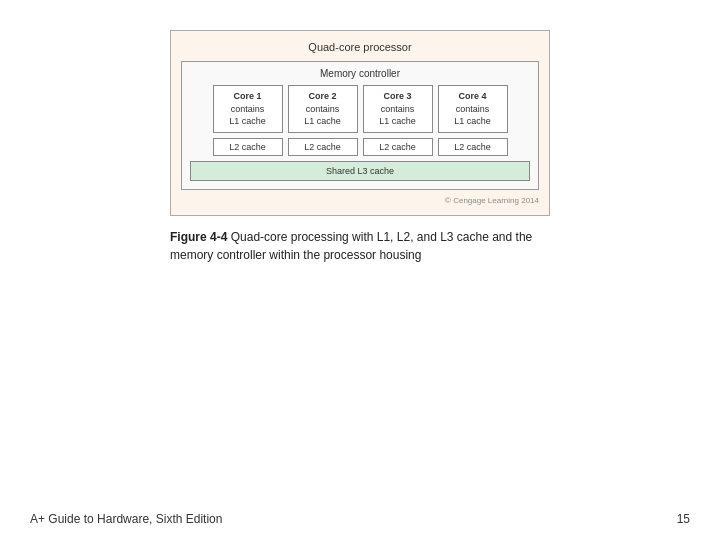 The width and height of the screenshot is (720, 540). I want to click on core-box-4: Core 4 contains L1 cache, so click(473, 109).